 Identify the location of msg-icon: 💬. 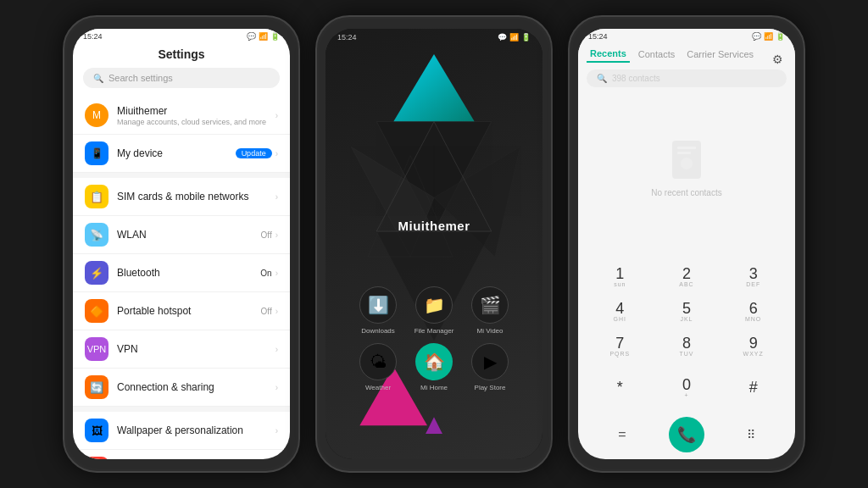
(502, 37).